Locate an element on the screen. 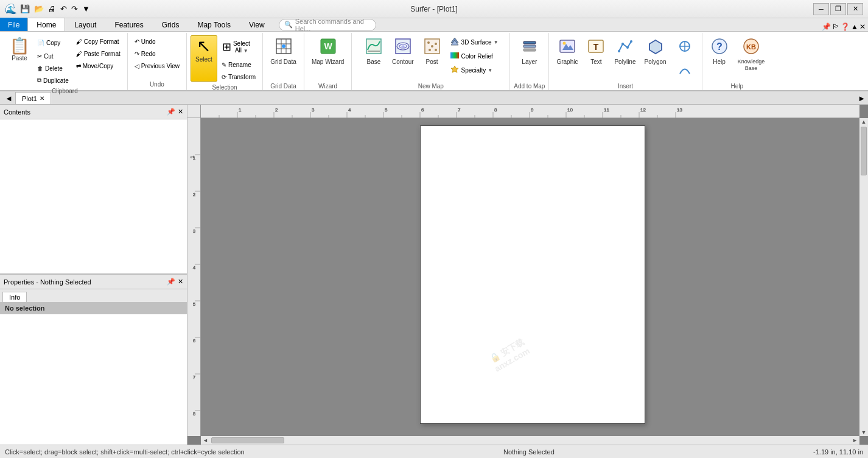 The height and width of the screenshot is (458, 868). rename-button: ✎ Rename is located at coordinates (239, 65).